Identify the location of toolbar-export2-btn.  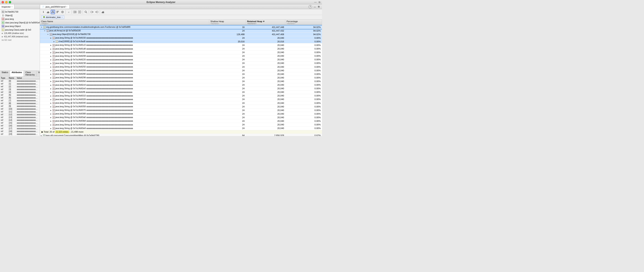
(97, 12).